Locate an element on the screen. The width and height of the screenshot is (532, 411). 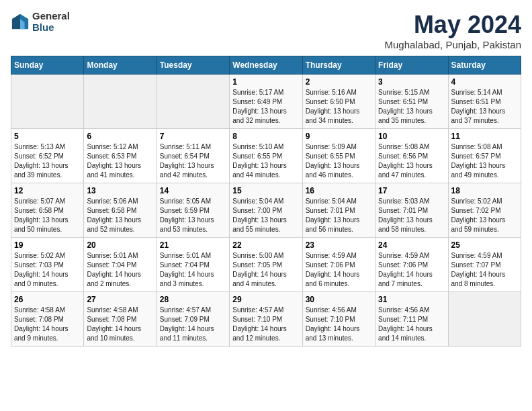
day-cell: 22Sunrise: 5:00 AM Sunset: 7:05 PM Dayli… is located at coordinates (266, 265).